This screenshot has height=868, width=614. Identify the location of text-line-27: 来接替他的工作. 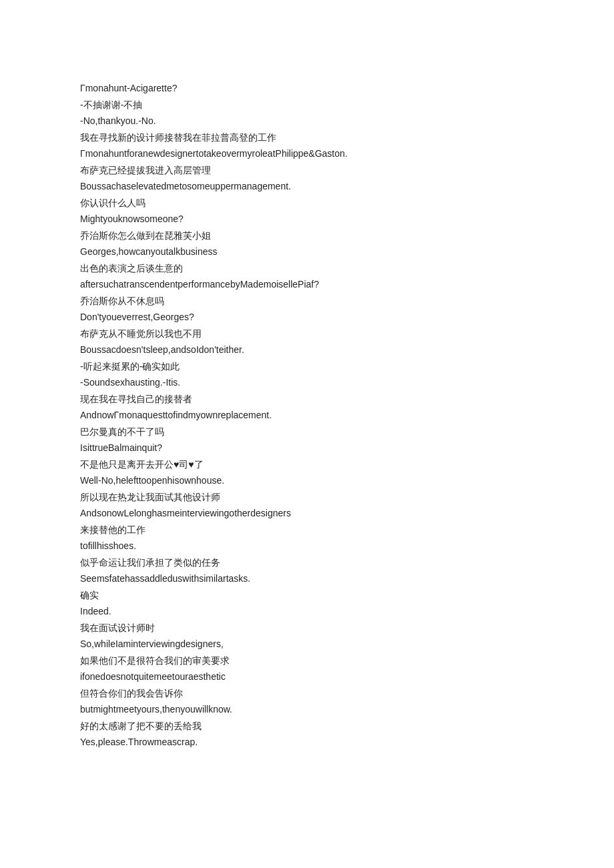
(307, 530).